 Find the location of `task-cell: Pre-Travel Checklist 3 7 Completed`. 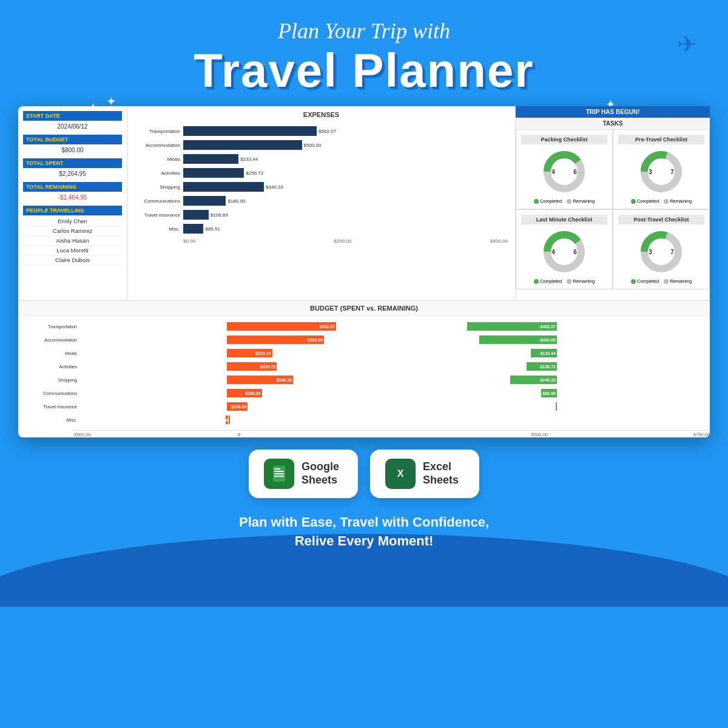

task-cell: Pre-Travel Checklist 3 7 Completed is located at coordinates (661, 169).